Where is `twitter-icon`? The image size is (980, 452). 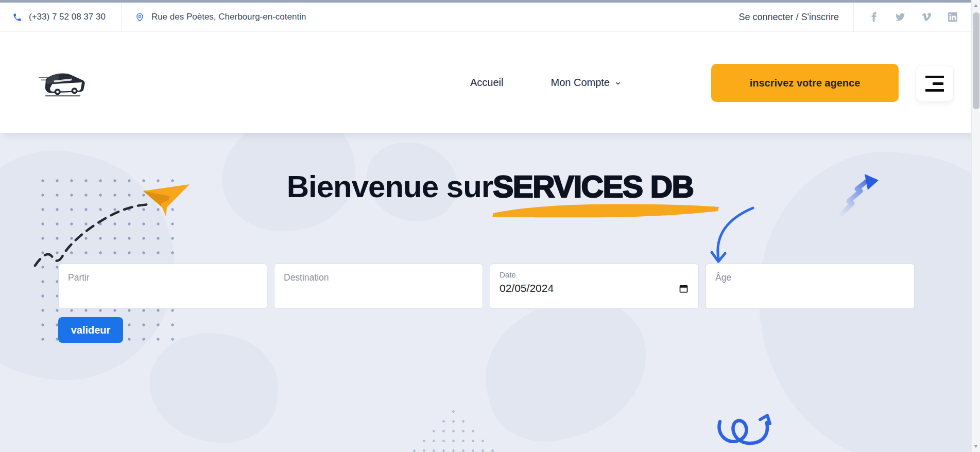 twitter-icon is located at coordinates (900, 17).